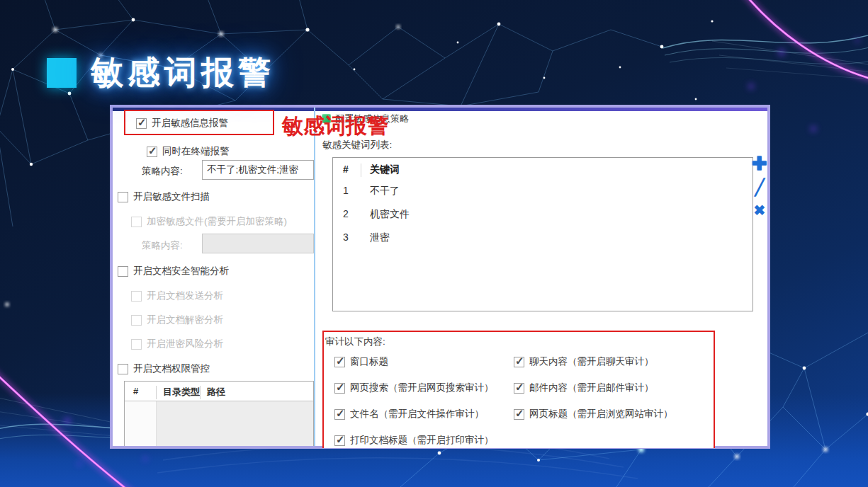 The height and width of the screenshot is (487, 868). What do you see at coordinates (219, 391) in the screenshot?
I see `directory-table-header: # 目录类型 路径` at bounding box center [219, 391].